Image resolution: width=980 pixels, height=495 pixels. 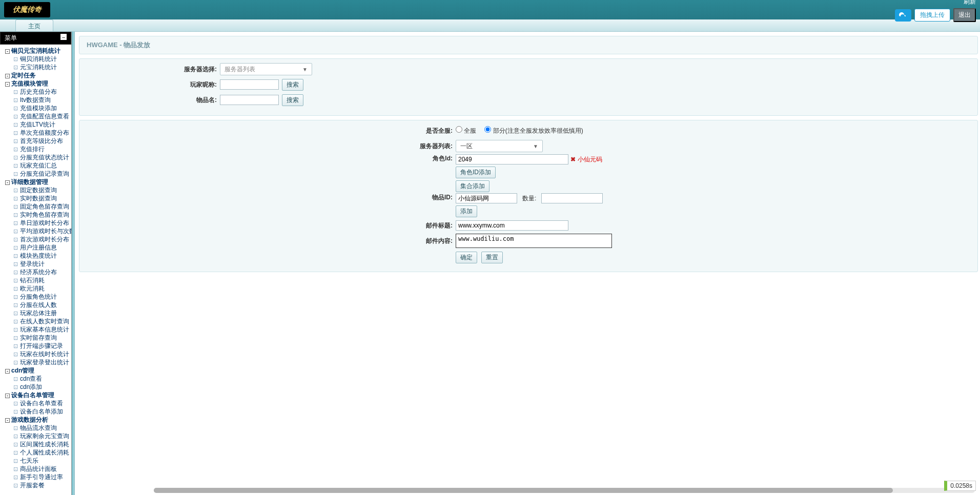 I want to click on item-name-label: 物品名:, so click(x=153, y=100).